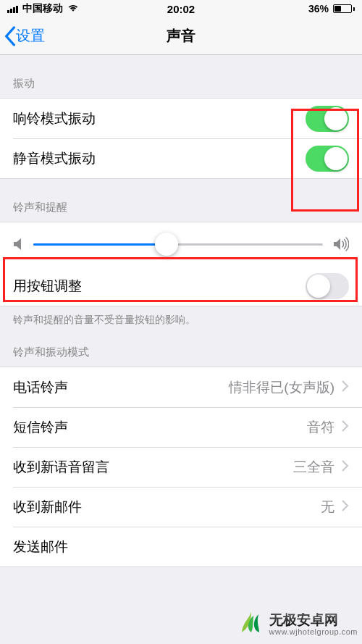 This screenshot has height=644, width=362. Describe the element at coordinates (181, 119) in the screenshot. I see `row-ring-vibrate: 响铃模式振动` at that location.